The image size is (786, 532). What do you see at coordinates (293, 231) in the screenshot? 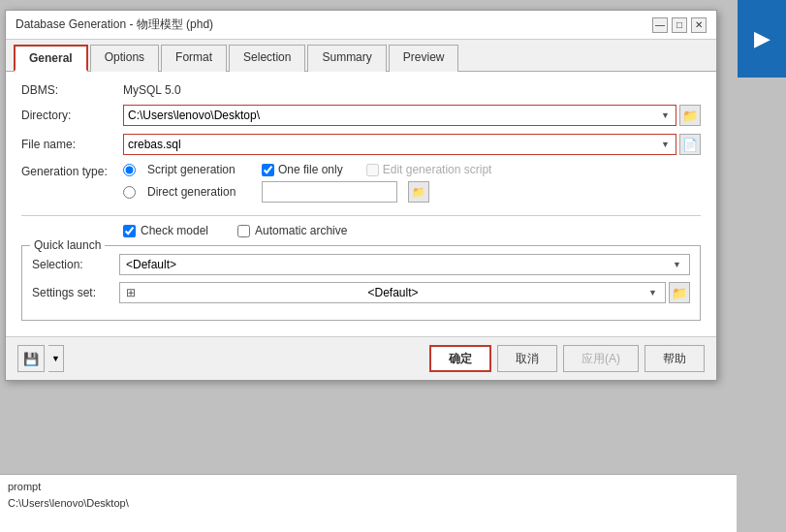
I see `auto-archive-item: Automatic archive` at bounding box center [293, 231].